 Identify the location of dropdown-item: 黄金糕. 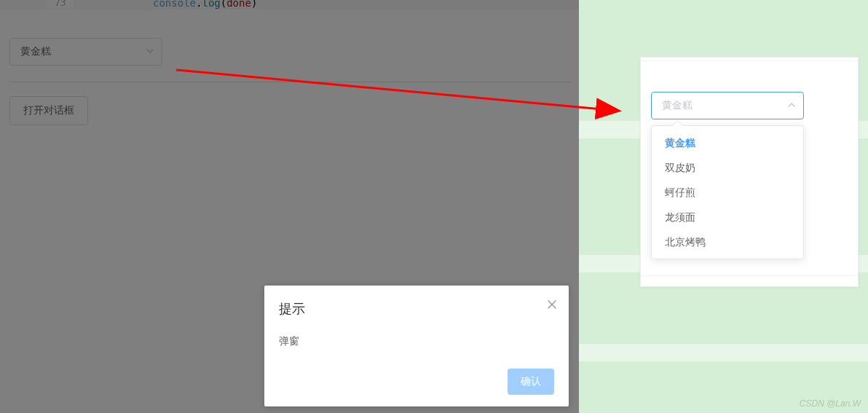
(727, 143).